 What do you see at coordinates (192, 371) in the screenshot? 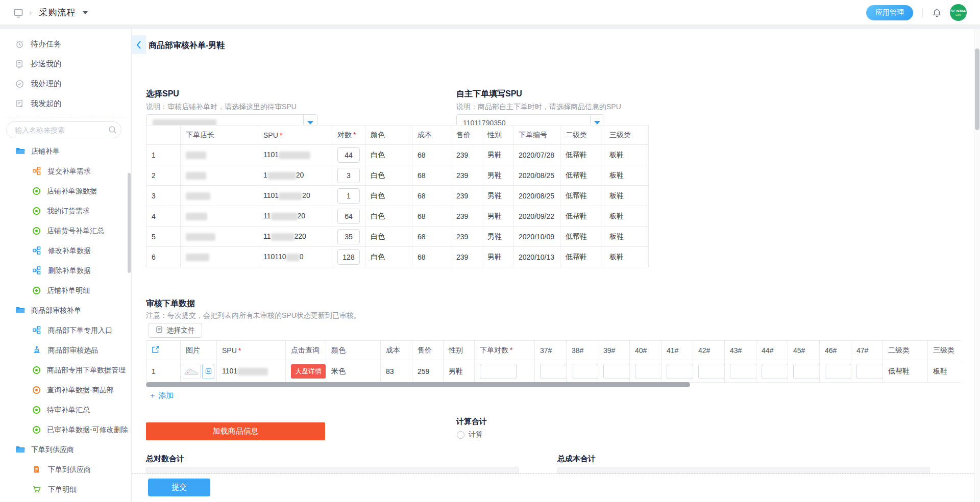
I see `product-thumbnail` at bounding box center [192, 371].